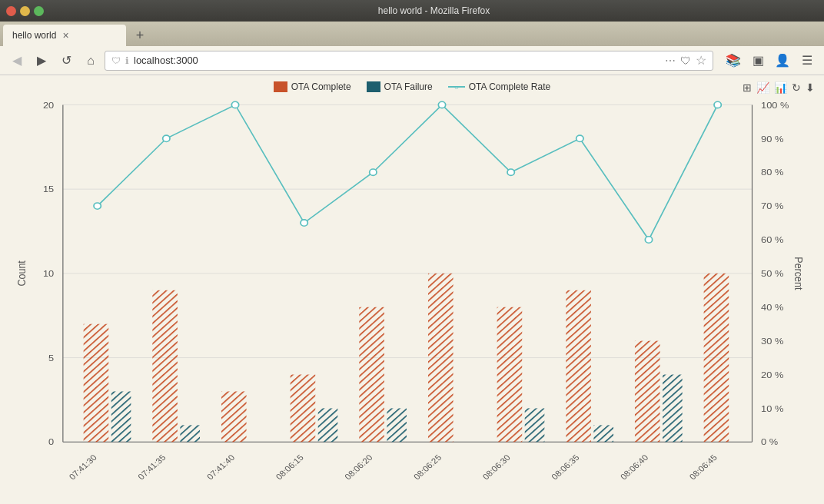  Describe the element at coordinates (116, 61) in the screenshot. I see `security-icon: 🛡` at that location.